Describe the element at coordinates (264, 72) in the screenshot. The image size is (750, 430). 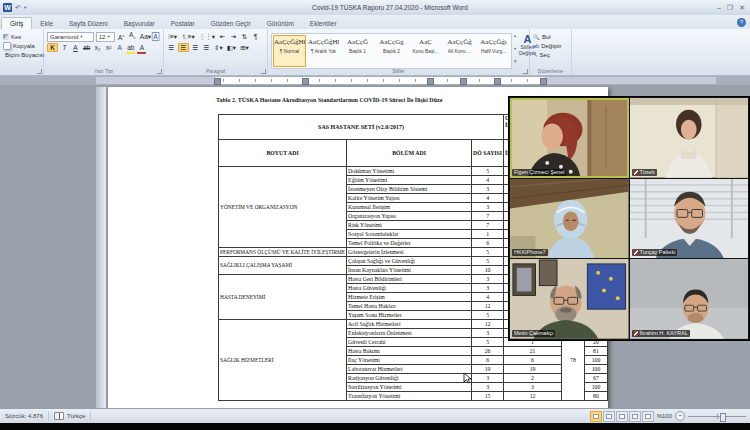
I see `paragraph-dialog-launcher-icon` at that location.